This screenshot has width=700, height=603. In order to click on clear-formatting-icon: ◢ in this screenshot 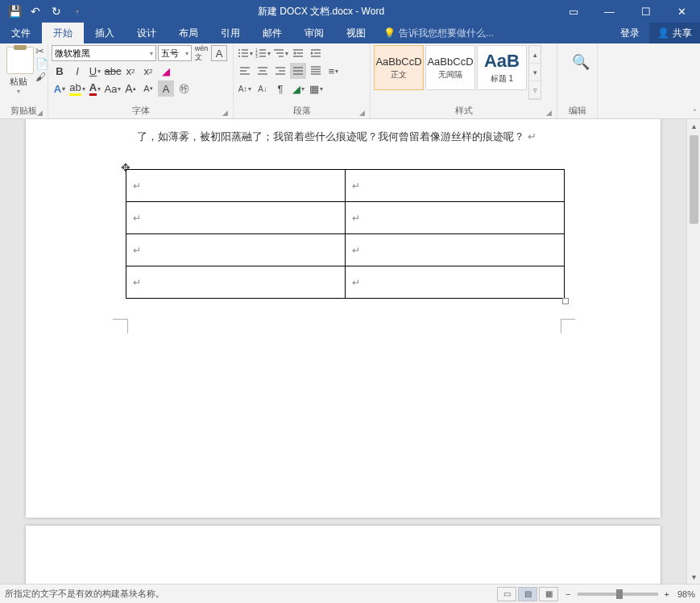, I will do `click(166, 71)`.